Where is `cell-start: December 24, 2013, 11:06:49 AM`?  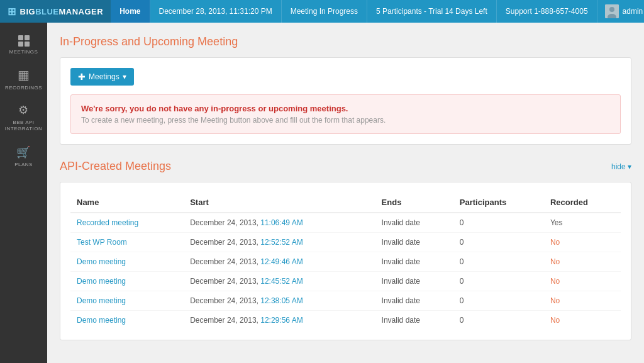
cell-start: December 24, 2013, 11:06:49 AM is located at coordinates (279, 223).